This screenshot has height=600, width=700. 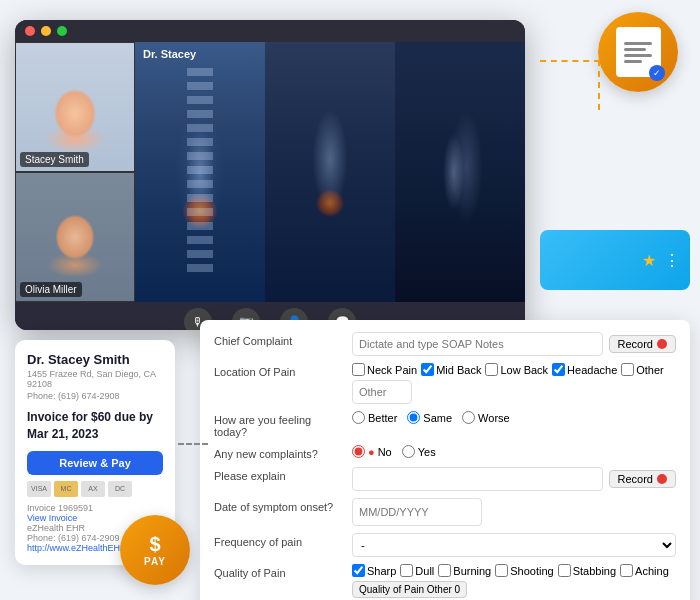 What do you see at coordinates (524, 570) in the screenshot?
I see `quality-shooting: Shooting` at bounding box center [524, 570].